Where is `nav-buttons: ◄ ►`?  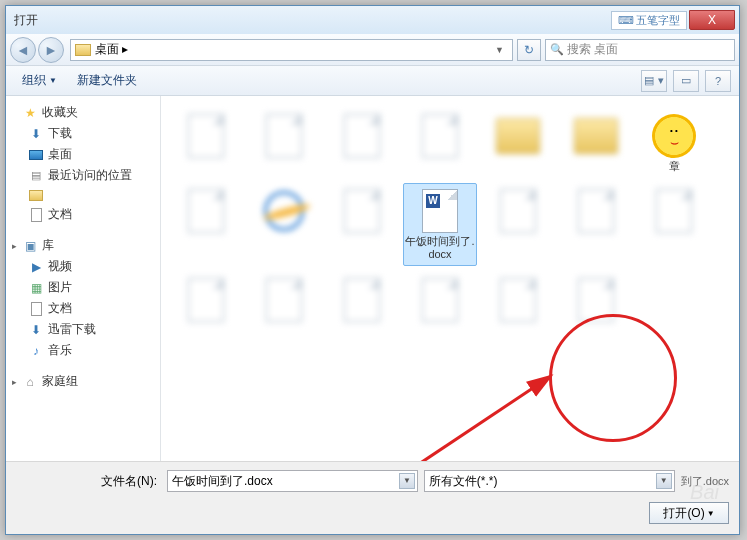
nav-buttons: ◄ ► is located at coordinates (38, 50).